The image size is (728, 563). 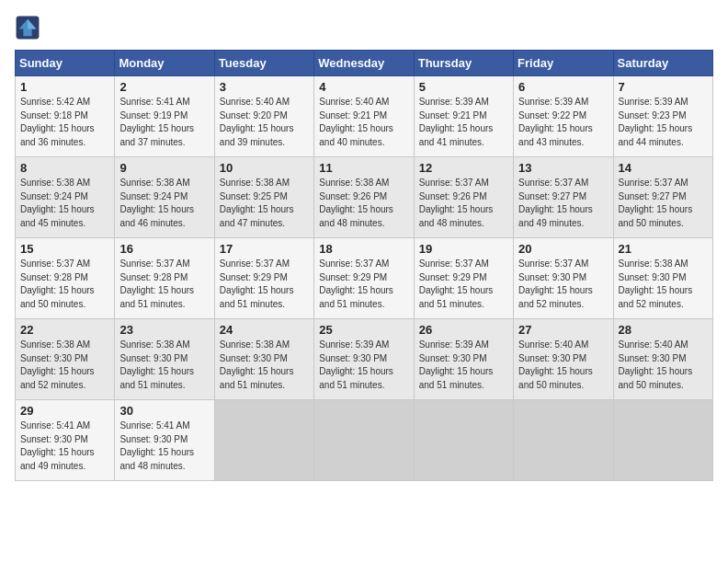 What do you see at coordinates (64, 167) in the screenshot?
I see `day-number: 8` at bounding box center [64, 167].